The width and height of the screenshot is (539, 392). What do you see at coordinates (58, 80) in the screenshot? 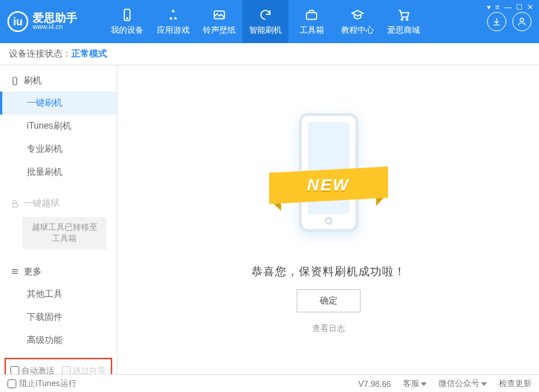
I see `sidebar-head-flash: 刷机` at bounding box center [58, 80].